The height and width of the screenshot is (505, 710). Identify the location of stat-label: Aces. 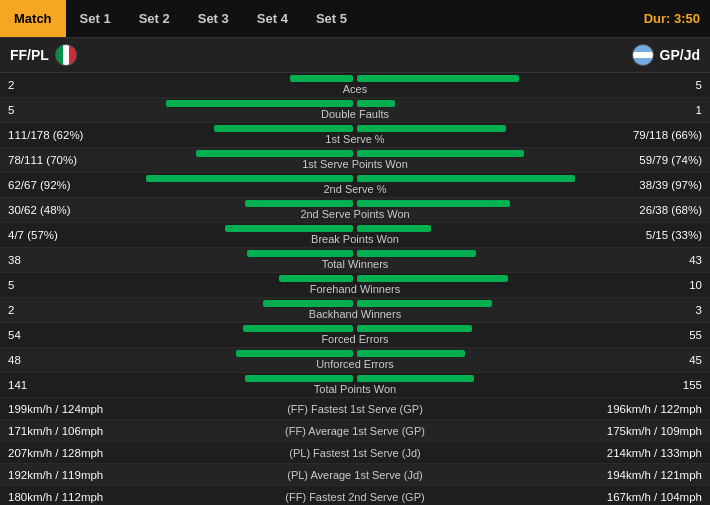
(355, 89).